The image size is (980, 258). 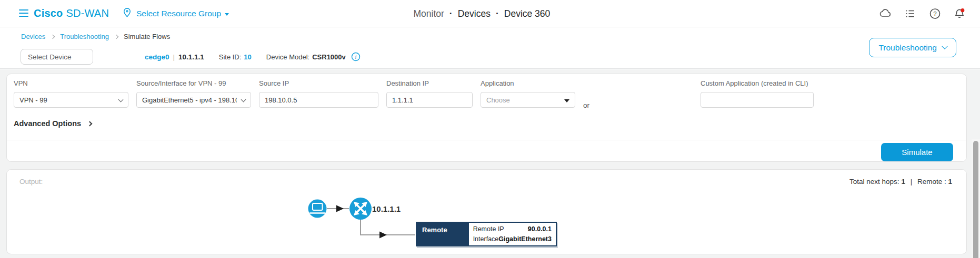 What do you see at coordinates (319, 100) in the screenshot?
I see `source-ip-input` at bounding box center [319, 100].